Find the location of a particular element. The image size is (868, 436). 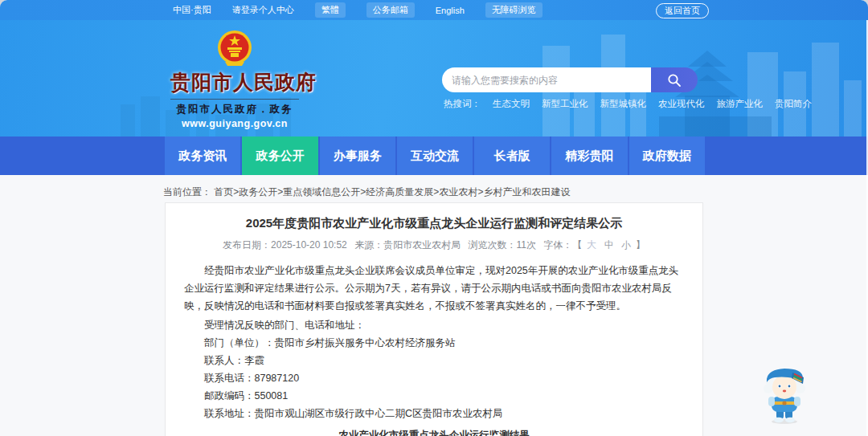

hot-link-new-industry: 新型工业化 is located at coordinates (565, 104).